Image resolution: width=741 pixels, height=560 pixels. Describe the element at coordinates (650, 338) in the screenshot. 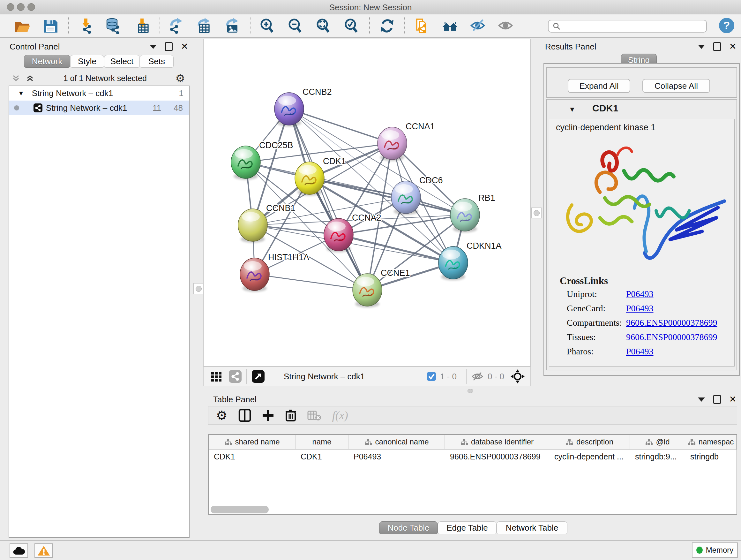

I see `crosslink-row: Tissues: 9606.ENSP00000378699` at that location.